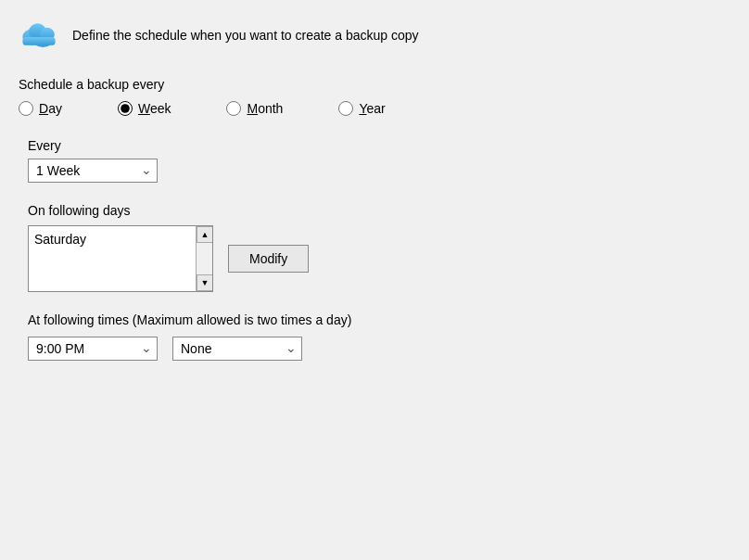  Describe the element at coordinates (265, 108) in the screenshot. I see `radio-month-label: Month` at that location.